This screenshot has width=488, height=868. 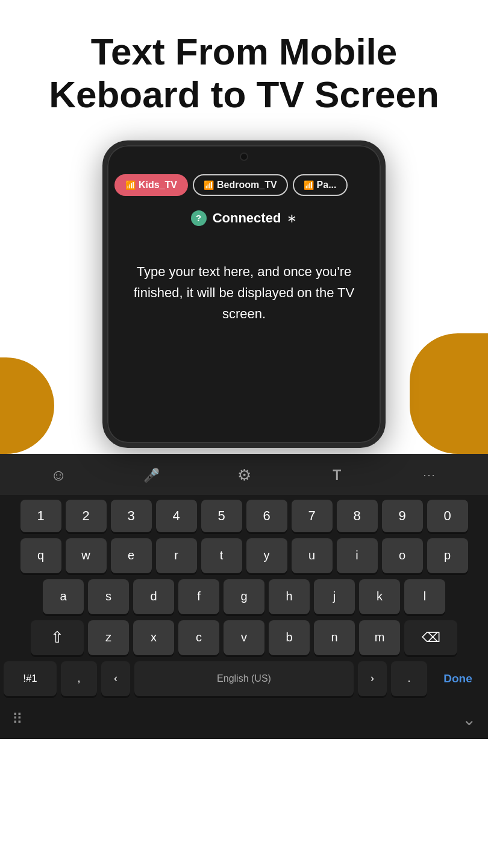 What do you see at coordinates (402, 516) in the screenshot?
I see `key-9: 9` at bounding box center [402, 516].